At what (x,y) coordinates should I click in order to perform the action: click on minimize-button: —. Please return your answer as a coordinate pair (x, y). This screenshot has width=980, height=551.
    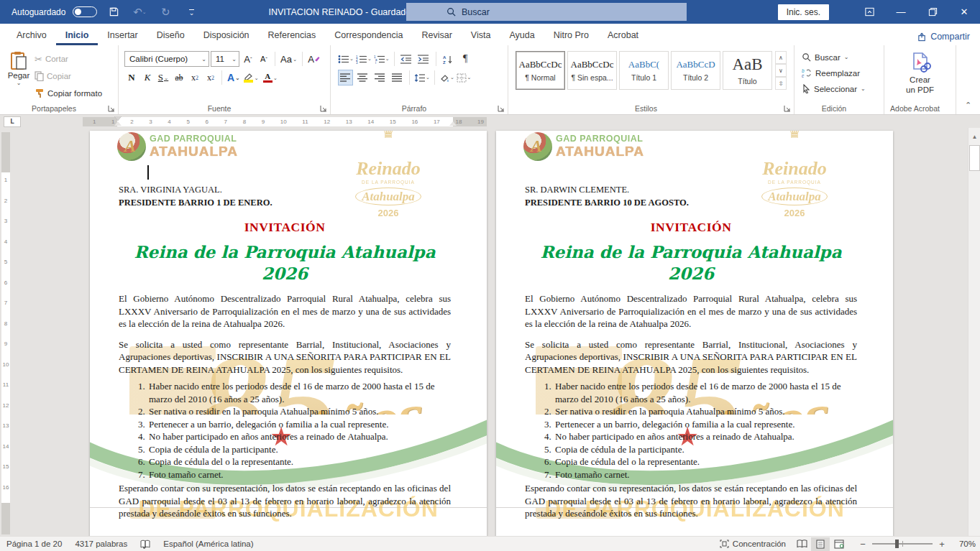
    Looking at the image, I should click on (901, 11).